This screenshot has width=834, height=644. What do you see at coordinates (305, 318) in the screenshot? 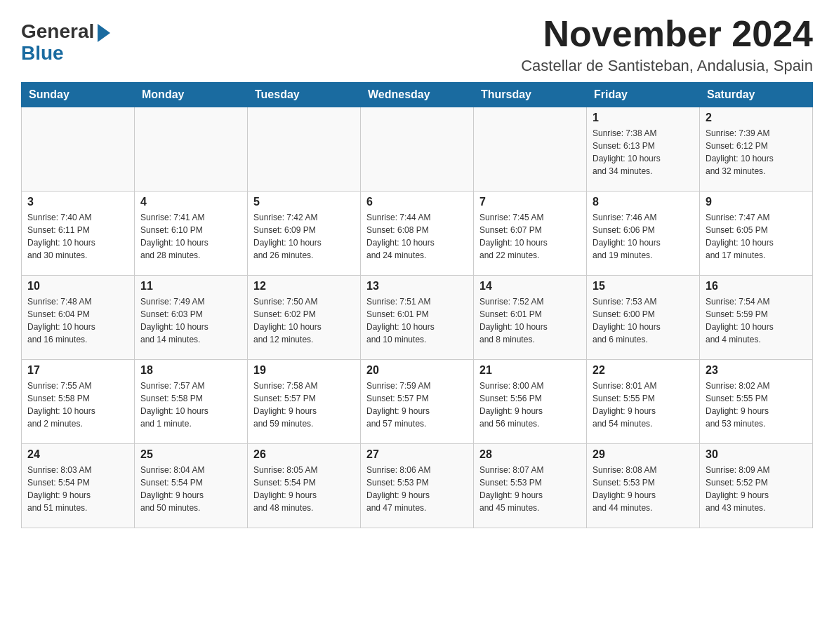
I see `calendar-cell: 12Sunrise: 7:50 AM Sunset: 6:02 PM Dayli…` at bounding box center [305, 318].